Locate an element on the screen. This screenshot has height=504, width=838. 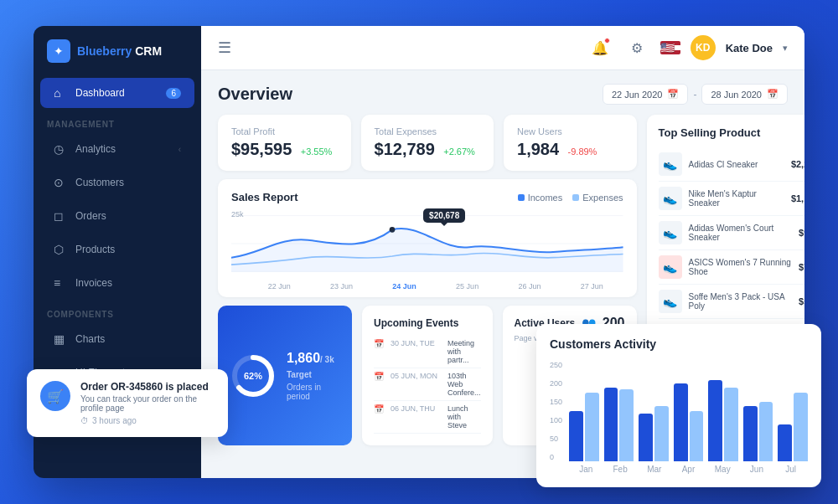
sidebar-item-charts: ▦ Charts is located at coordinates (117, 339).